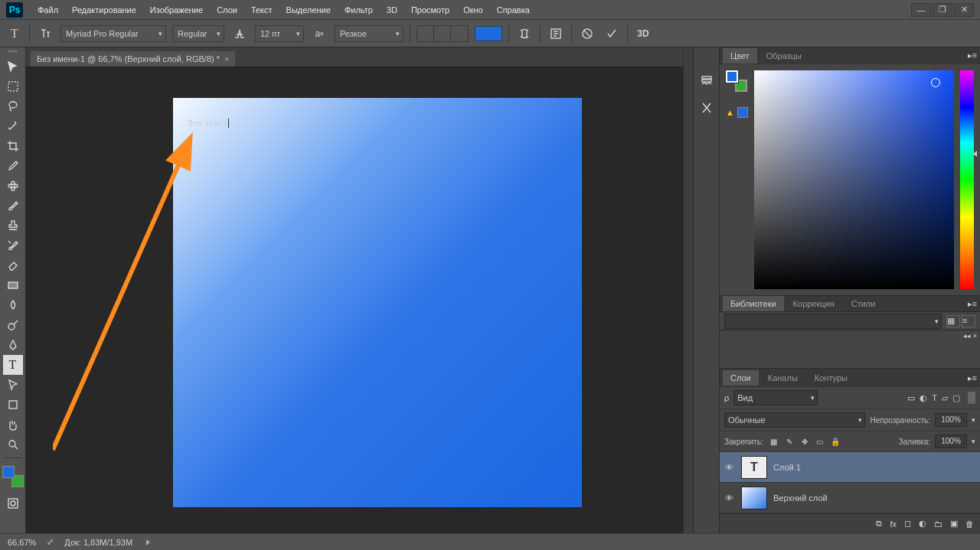 The width and height of the screenshot is (980, 550). Describe the element at coordinates (951, 441) in the screenshot. I see `fill-input: 100%` at that location.